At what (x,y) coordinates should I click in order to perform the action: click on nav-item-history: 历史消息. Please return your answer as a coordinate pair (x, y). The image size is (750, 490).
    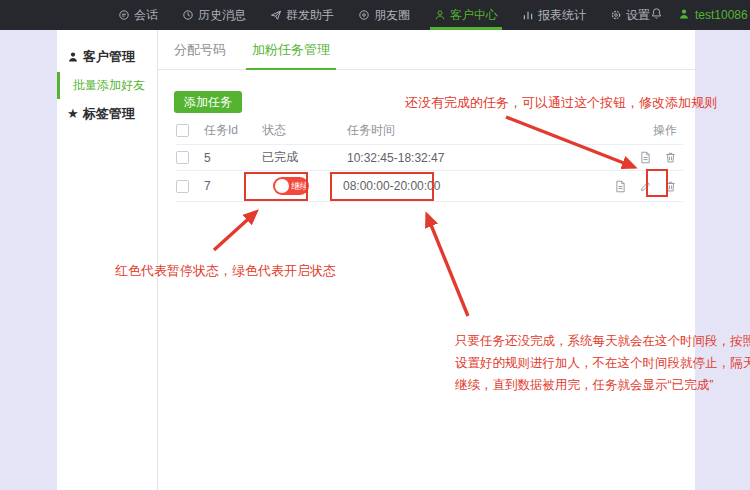
    Looking at the image, I should click on (214, 15).